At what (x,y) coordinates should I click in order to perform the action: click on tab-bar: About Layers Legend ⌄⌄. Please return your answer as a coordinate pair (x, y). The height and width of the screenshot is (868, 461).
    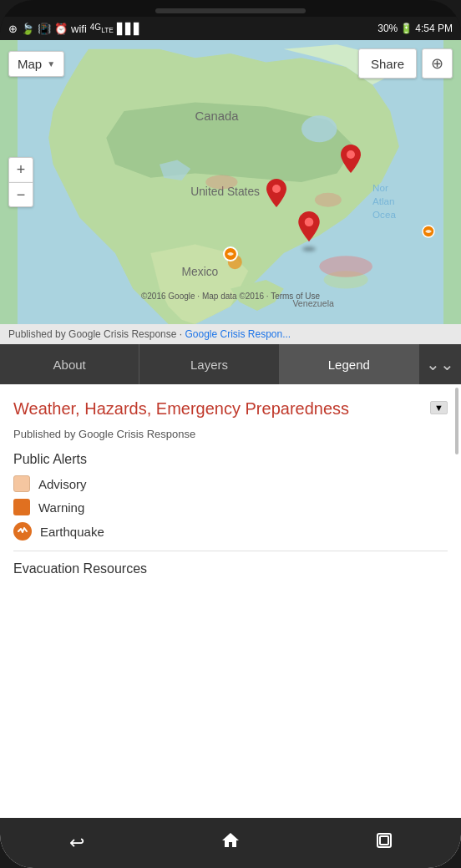
    Looking at the image, I should click on (230, 364).